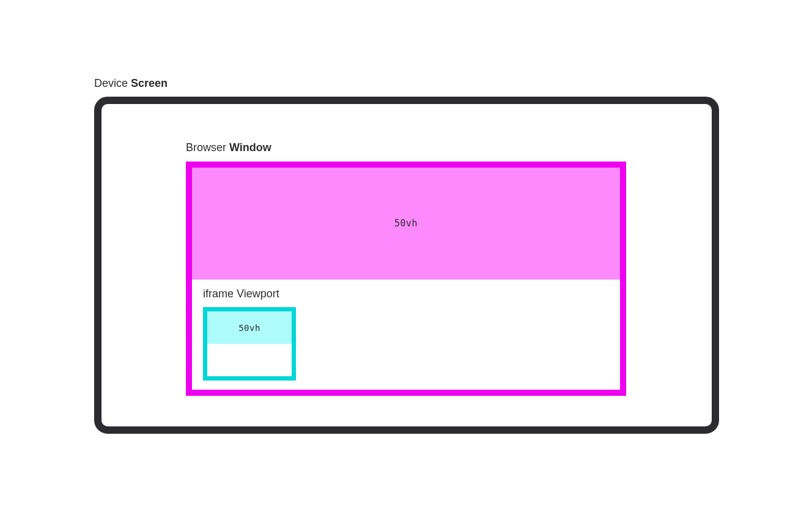 The width and height of the screenshot is (812, 509). What do you see at coordinates (251, 294) in the screenshot?
I see `iframe-viewport-label: iframe Viewport` at bounding box center [251, 294].